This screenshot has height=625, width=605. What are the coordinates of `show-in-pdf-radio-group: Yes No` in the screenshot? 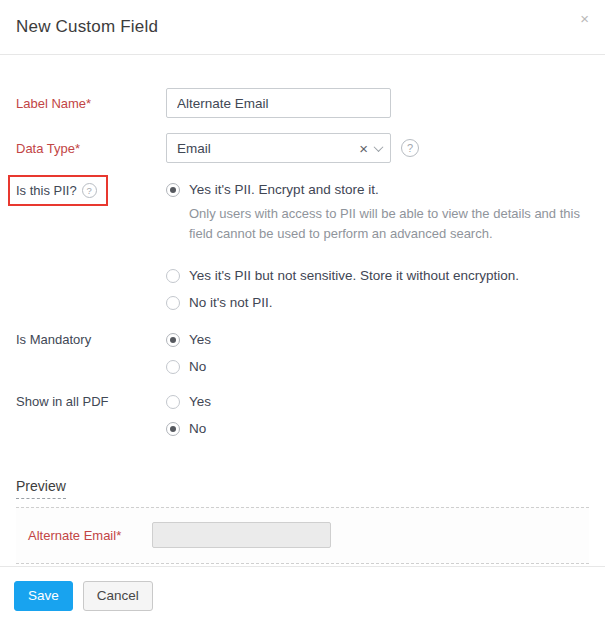 It's located at (188, 415).